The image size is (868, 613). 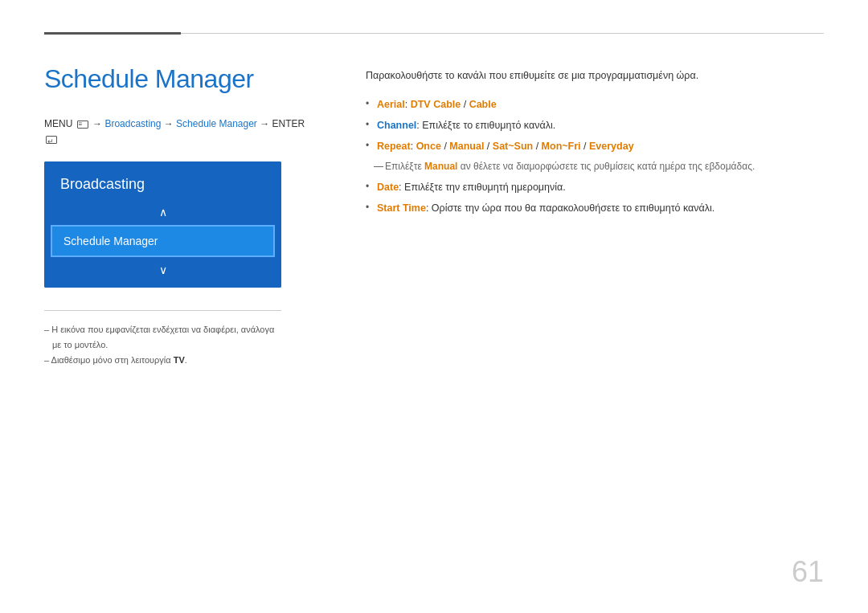 What do you see at coordinates (595, 156) in the screenshot?
I see `bullet-list: Aerial: DTV Cable / Cable Channel: Επιλέ…` at bounding box center [595, 156].